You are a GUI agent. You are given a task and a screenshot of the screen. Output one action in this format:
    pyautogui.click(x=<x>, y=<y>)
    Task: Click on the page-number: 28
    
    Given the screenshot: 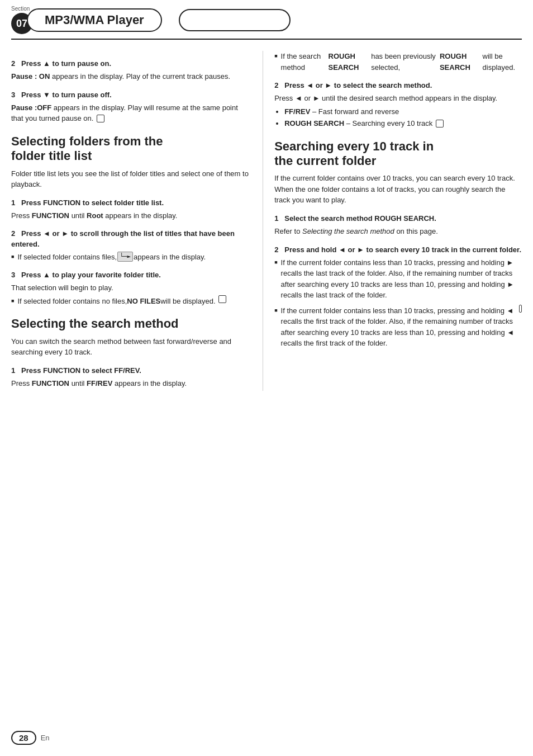 What is the action you would take?
    pyautogui.click(x=23, y=738)
    